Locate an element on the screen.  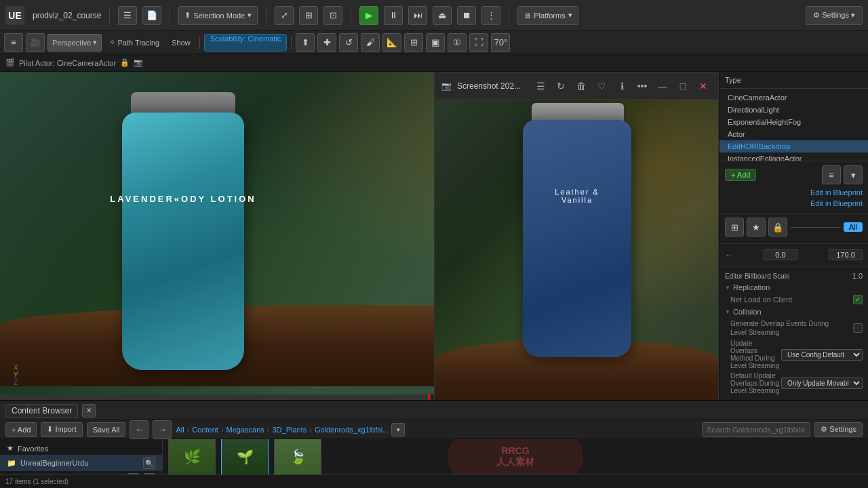
path-3d-plants: 3D_Plants is located at coordinates (289, 430).